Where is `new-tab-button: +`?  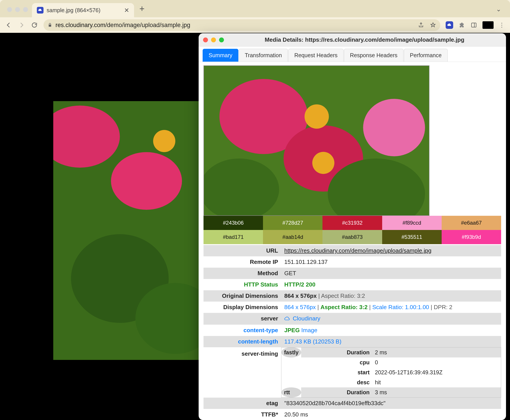 new-tab-button: + is located at coordinates (142, 11).